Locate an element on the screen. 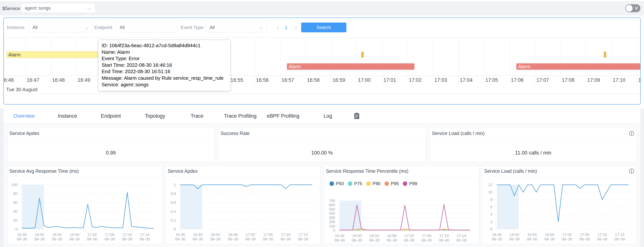 The image size is (644, 247). chart-x-tick-time: 16:54 is located at coordinates (374, 236).